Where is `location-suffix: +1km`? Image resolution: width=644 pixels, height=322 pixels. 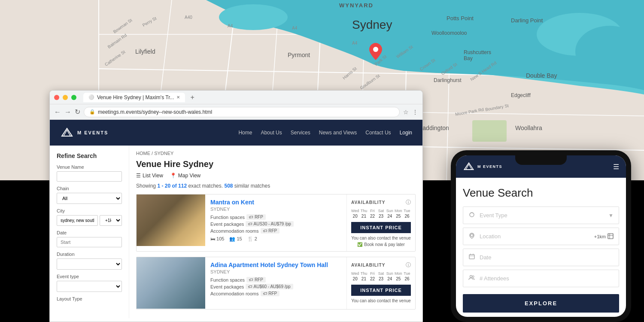 location-suffix: +1km is located at coordinates (604, 237).